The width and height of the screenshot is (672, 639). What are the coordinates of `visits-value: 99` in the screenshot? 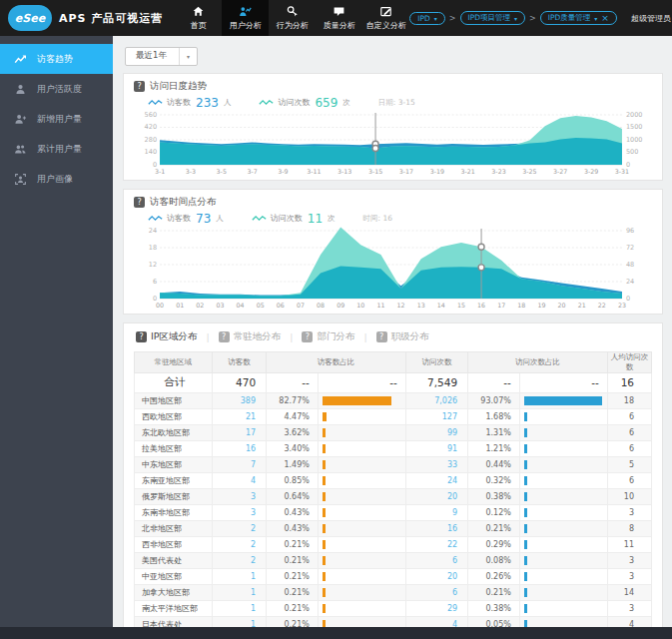 It's located at (436, 432).